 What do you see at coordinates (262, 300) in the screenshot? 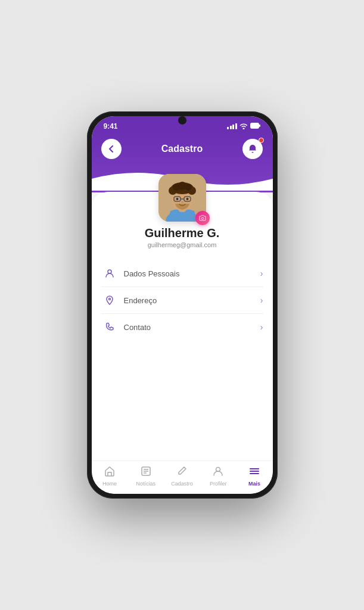
I see `chevron-right-icon-2: ›` at bounding box center [262, 300].